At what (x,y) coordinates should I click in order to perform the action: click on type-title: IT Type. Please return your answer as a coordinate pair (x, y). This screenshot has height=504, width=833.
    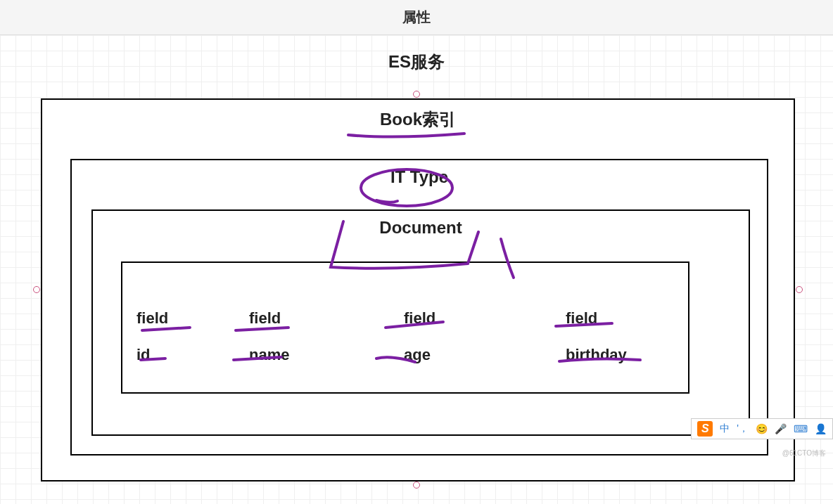
    Looking at the image, I should click on (419, 177).